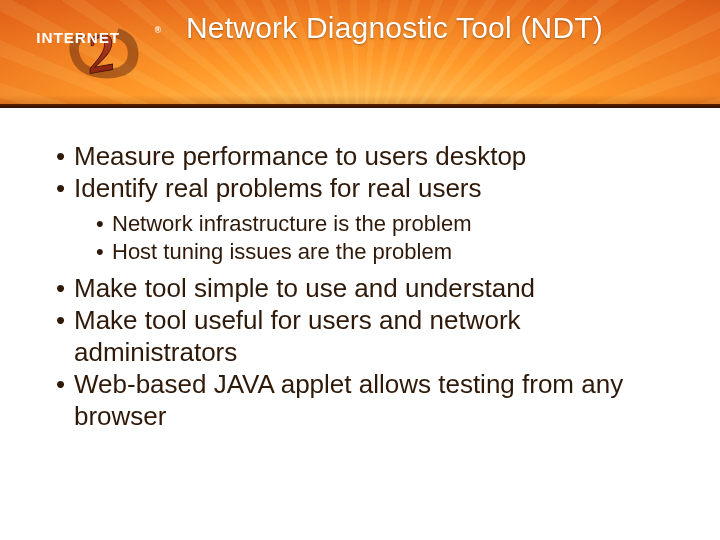 The image size is (720, 540). Describe the element at coordinates (368, 188) in the screenshot. I see `bullet-item: Identify real problems for real users` at that location.